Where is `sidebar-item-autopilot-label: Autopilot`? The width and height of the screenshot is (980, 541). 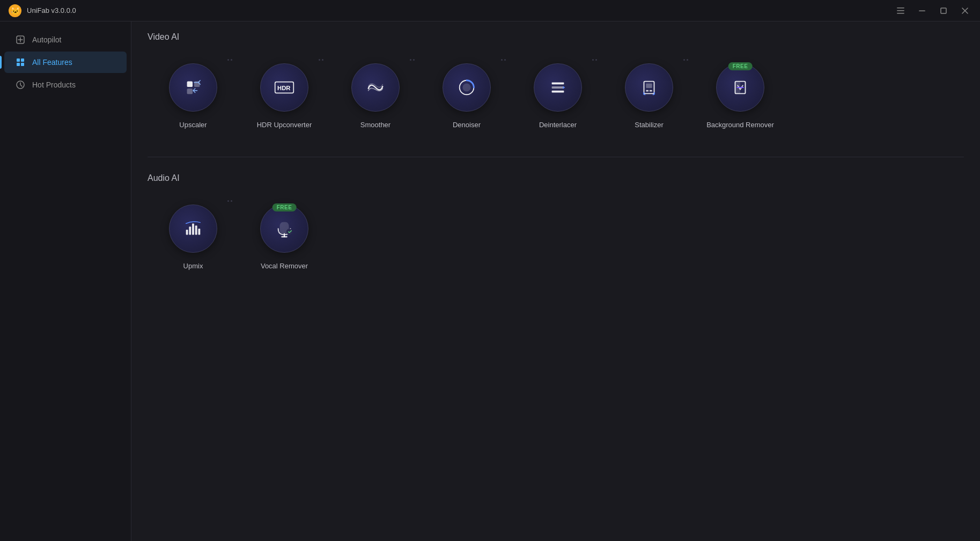
sidebar-item-autopilot-label: Autopilot is located at coordinates (47, 40).